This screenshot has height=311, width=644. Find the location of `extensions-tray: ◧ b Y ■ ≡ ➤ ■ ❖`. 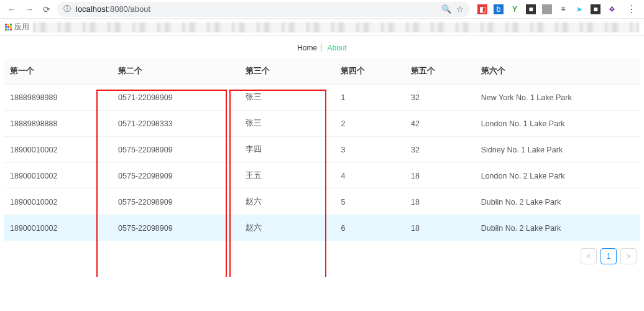

extensions-tray: ◧ b Y ■ ≡ ➤ ■ ❖ is located at coordinates (547, 9).